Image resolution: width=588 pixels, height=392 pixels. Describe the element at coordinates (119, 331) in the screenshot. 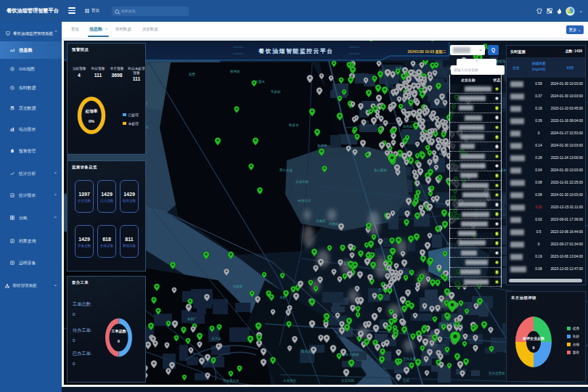

I see `svg-text: 工单总数` at that location.